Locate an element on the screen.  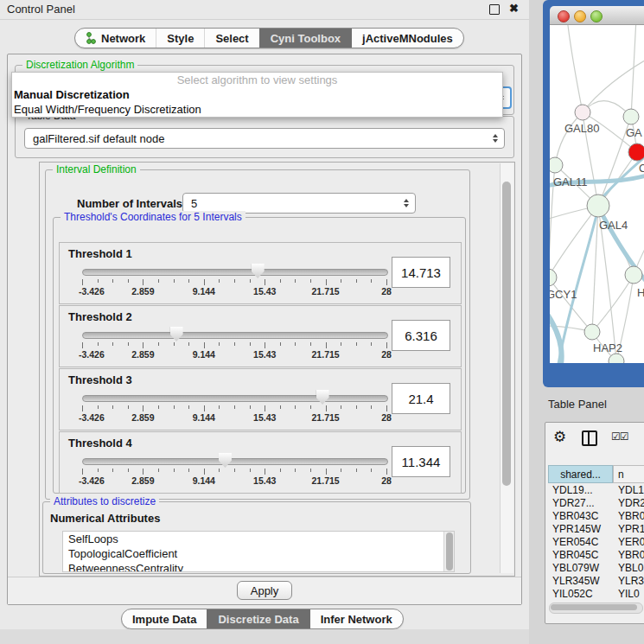
tab-impute-data: Impute Data is located at coordinates (164, 619).